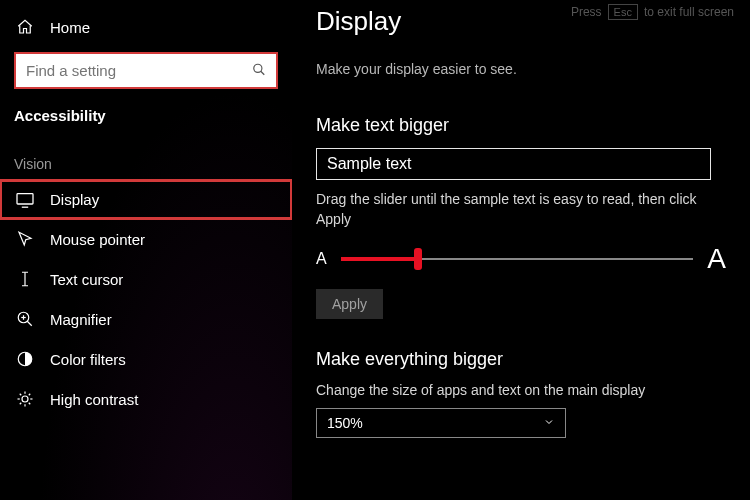  What do you see at coordinates (521, 259) in the screenshot?
I see `text-size-slider-row: A A` at bounding box center [521, 259].